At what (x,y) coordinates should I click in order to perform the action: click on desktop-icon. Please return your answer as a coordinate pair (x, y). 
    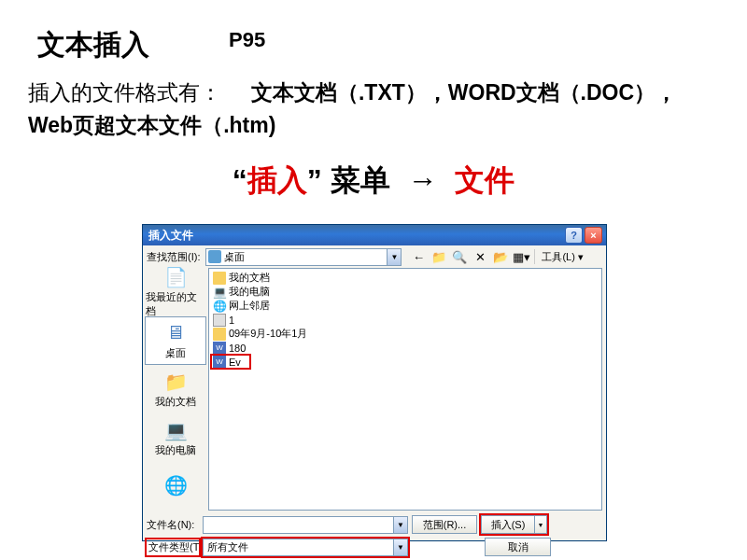
    Looking at the image, I should click on (215, 257).